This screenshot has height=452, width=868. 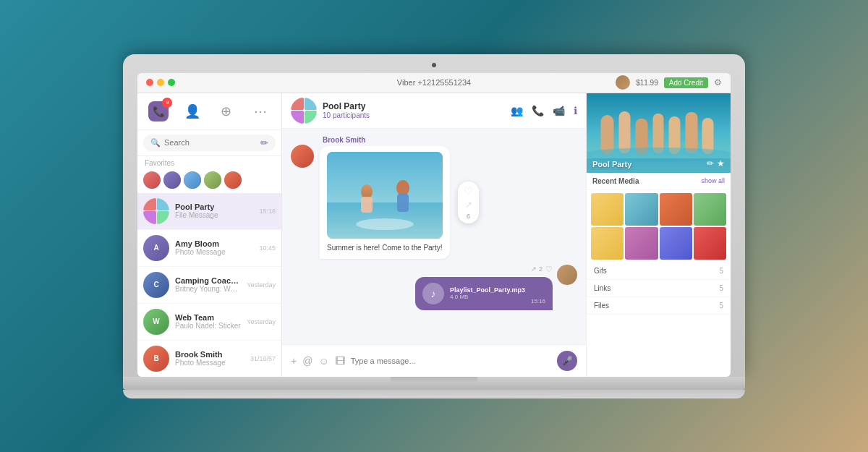 What do you see at coordinates (469, 205) in the screenshot?
I see `share-icon: ↗` at bounding box center [469, 205].